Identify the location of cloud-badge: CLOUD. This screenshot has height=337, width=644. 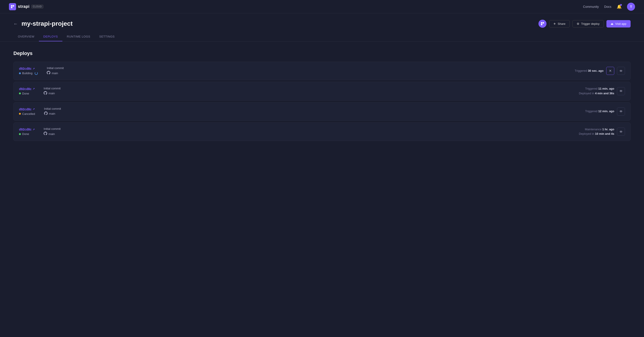
(38, 6).